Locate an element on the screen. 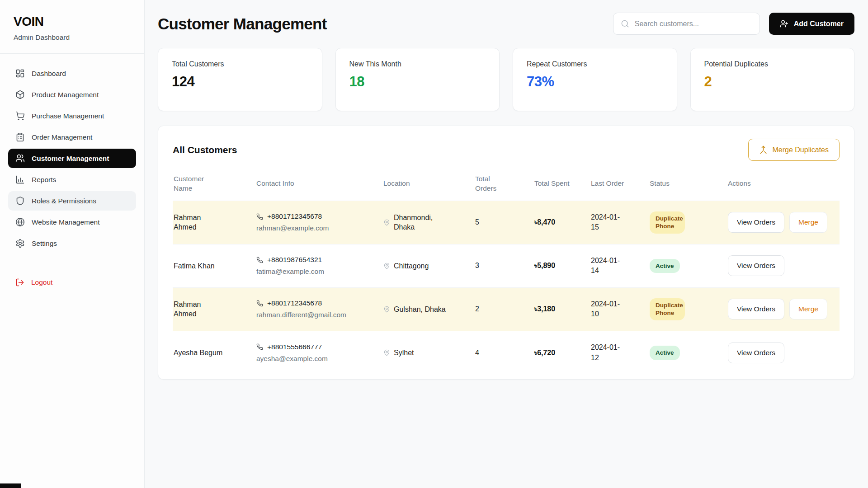 The image size is (868, 488). customer-name: Fatima Khan is located at coordinates (199, 266).